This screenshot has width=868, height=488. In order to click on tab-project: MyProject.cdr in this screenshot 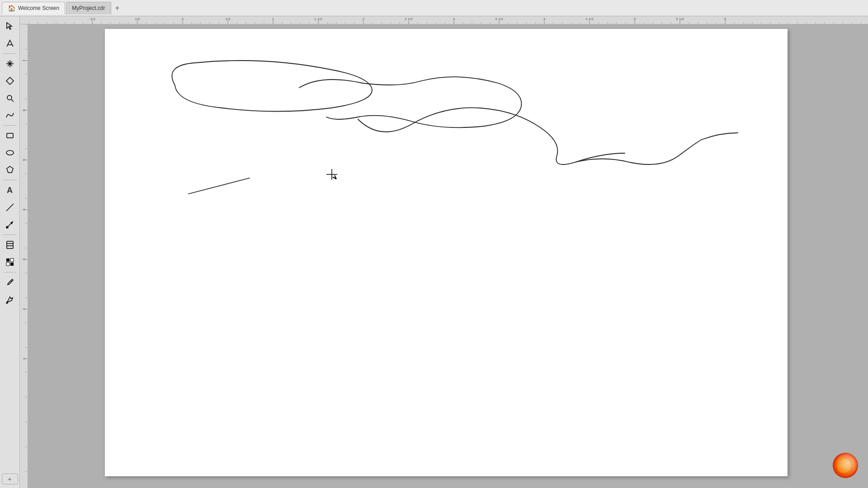, I will do `click(89, 8)`.